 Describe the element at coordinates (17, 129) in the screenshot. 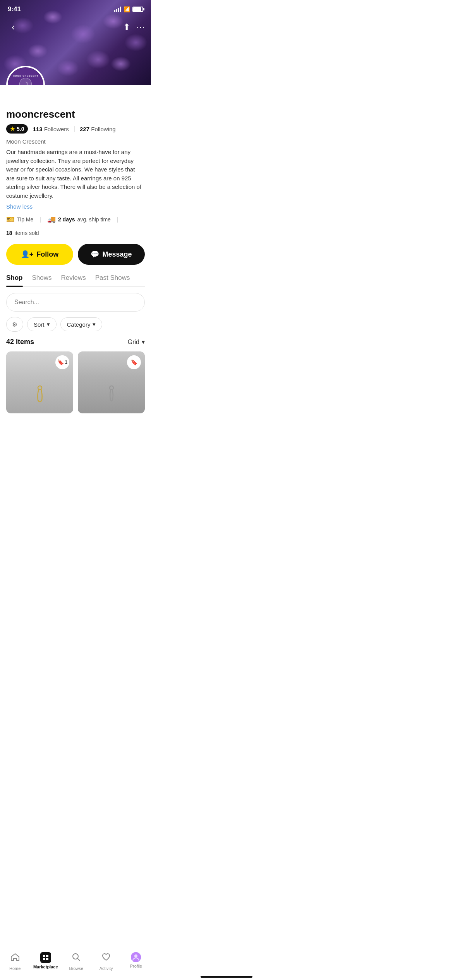

I see `rating-badge: ★ 5.0` at that location.